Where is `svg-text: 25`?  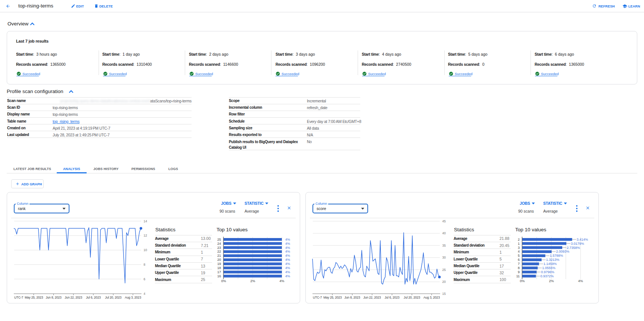
svg-text: 25 is located at coordinates (219, 240).